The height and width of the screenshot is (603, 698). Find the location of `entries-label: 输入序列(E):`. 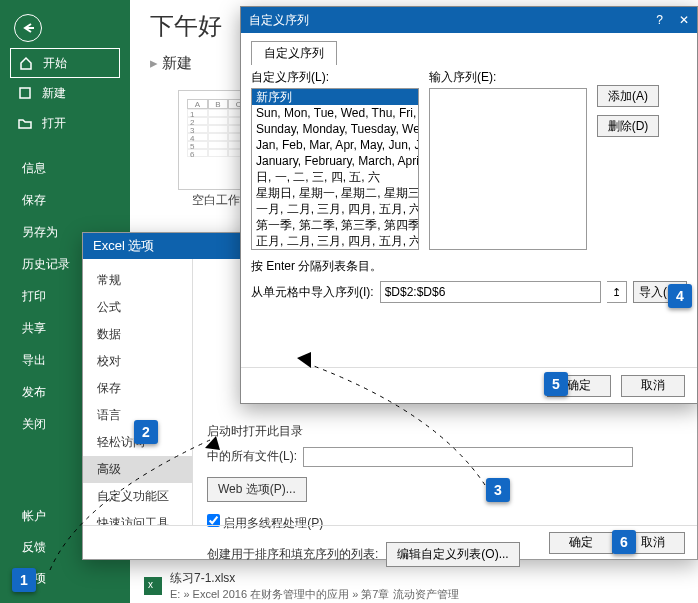

entries-label: 输入序列(E): is located at coordinates (508, 78).